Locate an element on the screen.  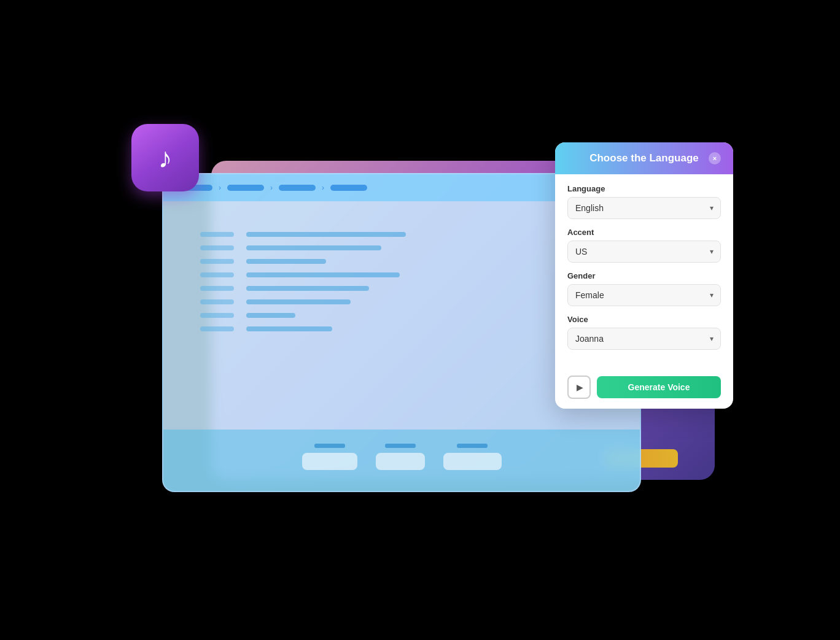
voice-select: Joanna Emma Amy Ivy is located at coordinates (644, 339).